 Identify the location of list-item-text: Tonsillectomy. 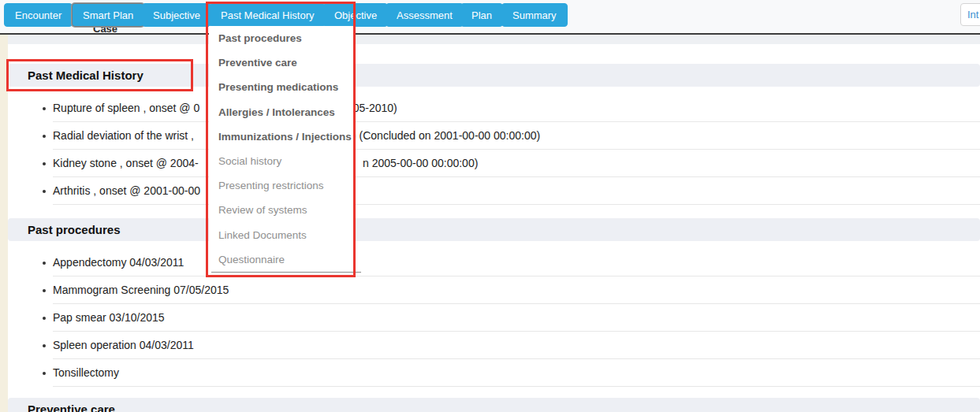
(86, 373).